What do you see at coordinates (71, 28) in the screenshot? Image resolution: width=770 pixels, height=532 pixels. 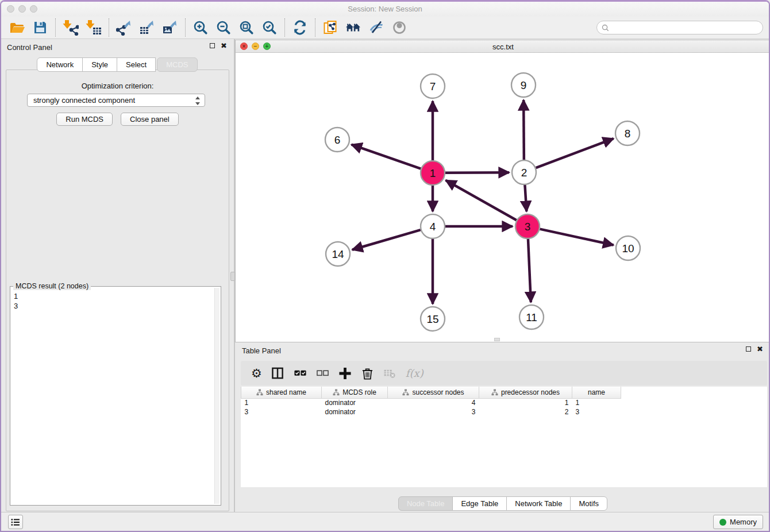 I see `import-network-icon` at bounding box center [71, 28].